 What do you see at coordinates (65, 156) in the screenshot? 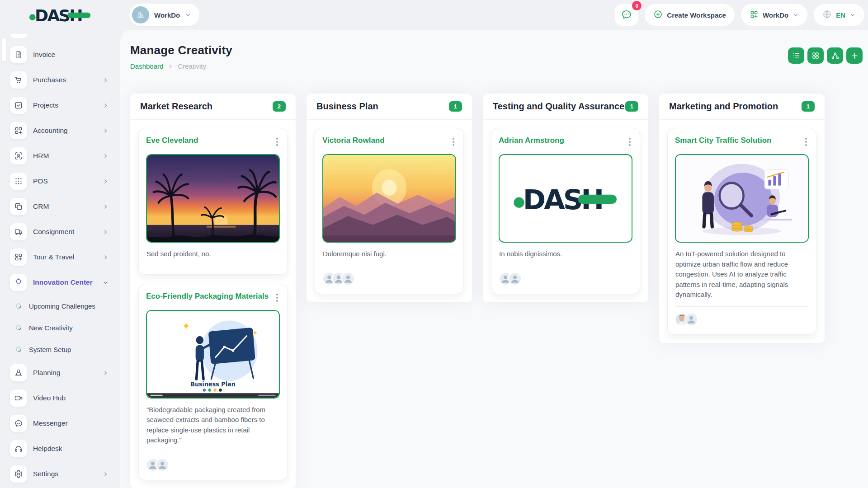
I see `sidebar-item-hrm: HRM` at bounding box center [65, 156].